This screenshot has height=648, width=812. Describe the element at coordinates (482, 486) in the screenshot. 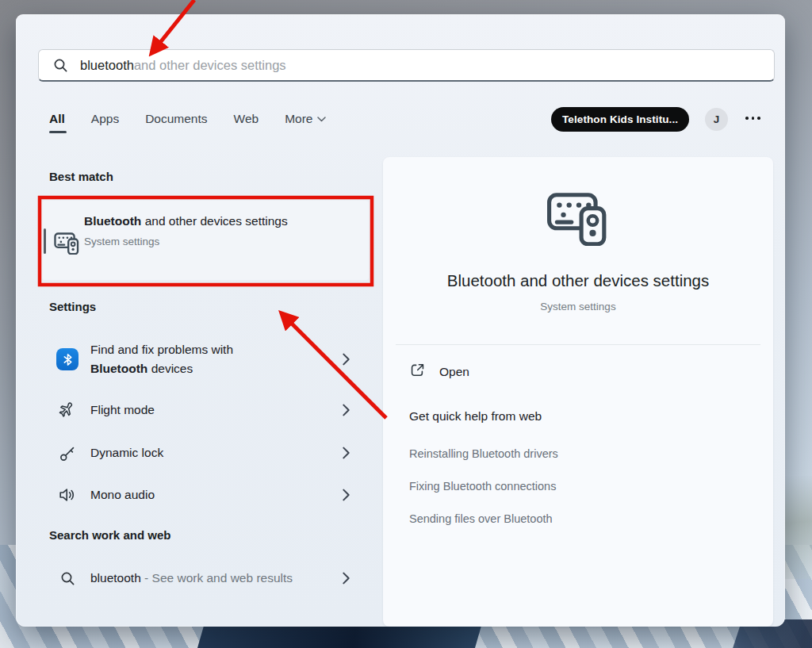

I see `help-link-fix-connections: Fixing Bluetooth connections` at that location.